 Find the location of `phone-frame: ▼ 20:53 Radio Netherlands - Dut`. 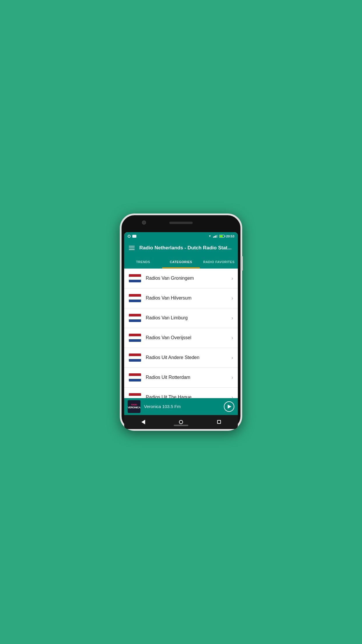

phone-frame: ▼ 20:53 Radio Netherlands - Dut is located at coordinates (181, 322).